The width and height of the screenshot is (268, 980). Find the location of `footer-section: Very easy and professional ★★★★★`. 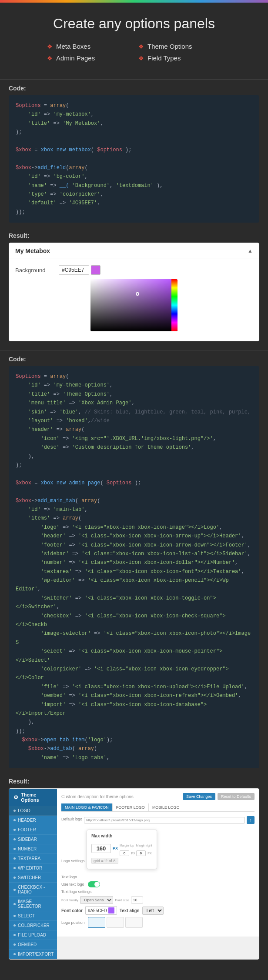

footer-section: Very easy and professional ★★★★★ is located at coordinates (134, 974).